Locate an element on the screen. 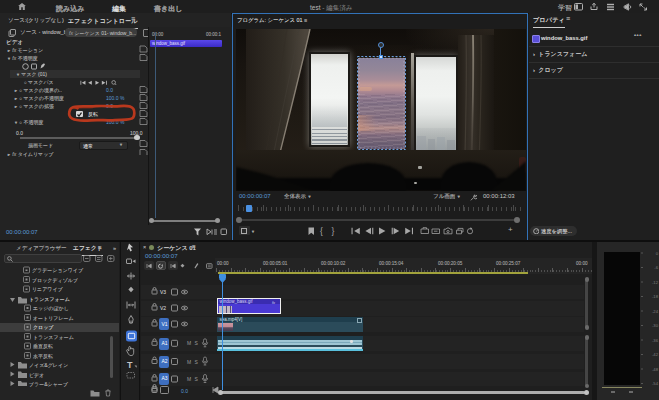 The height and width of the screenshot is (400, 659). svg-text: 0 is located at coordinates (658, 254).